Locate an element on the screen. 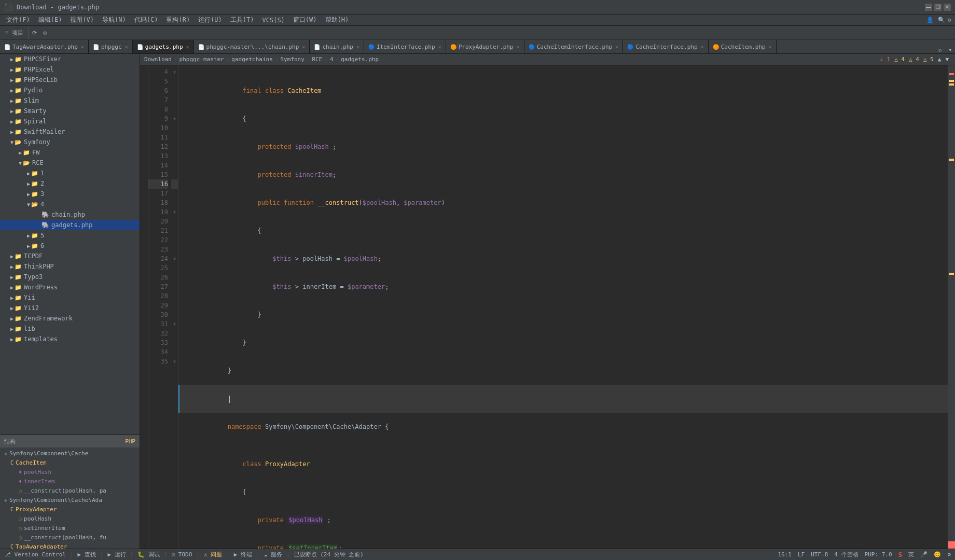  struct-item-cacheitem: C CacheItem is located at coordinates (70, 463).